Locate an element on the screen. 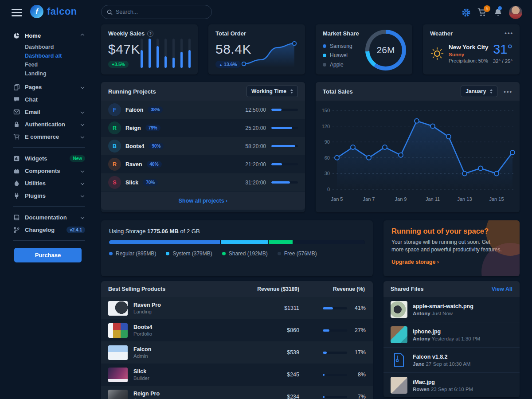  file-item-imac-jpg: iMac.jpgRowen 23 Sep at 6:10 PM is located at coordinates (451, 385).